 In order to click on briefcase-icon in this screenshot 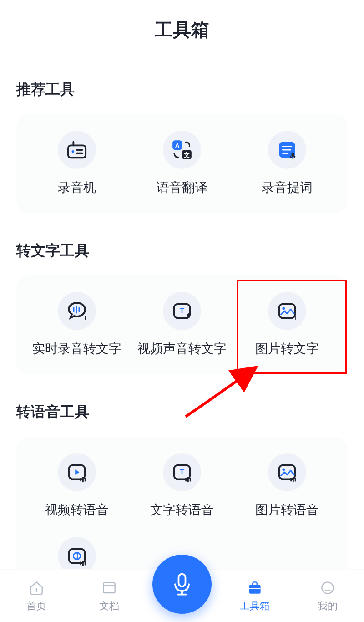, I will do `click(255, 588)`.